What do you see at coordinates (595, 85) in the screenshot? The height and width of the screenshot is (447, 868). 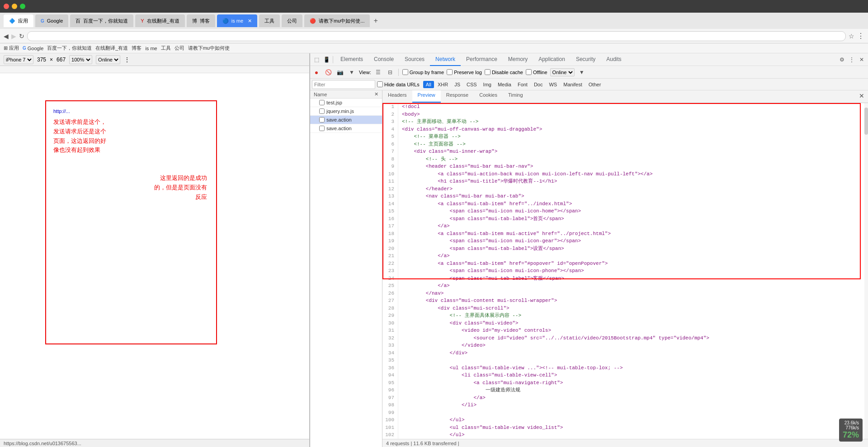 I see `filter-other: Other` at bounding box center [595, 85].